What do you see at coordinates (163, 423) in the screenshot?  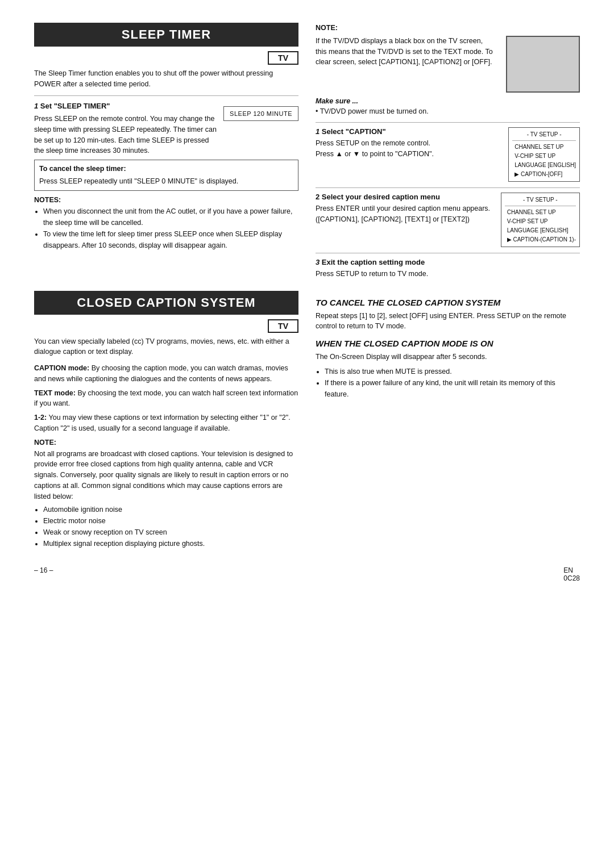 I see `one-two-text: You may view these captions or text info…` at bounding box center [163, 423].